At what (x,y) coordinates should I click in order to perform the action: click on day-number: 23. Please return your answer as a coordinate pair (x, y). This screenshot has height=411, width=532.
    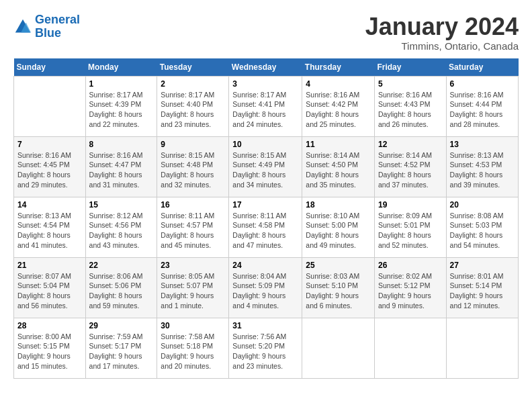
    Looking at the image, I should click on (193, 265).